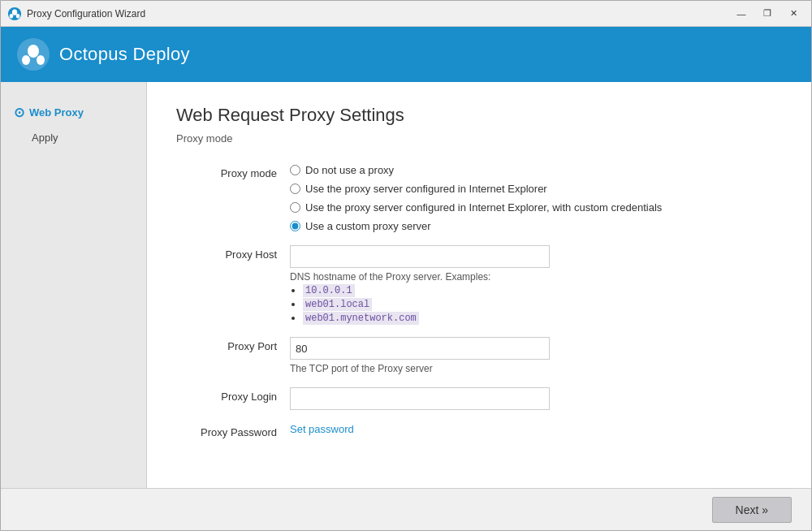 The image size is (812, 531). I want to click on radio-ie-proxy: Use the proxy server configured in Inter…, so click(536, 188).